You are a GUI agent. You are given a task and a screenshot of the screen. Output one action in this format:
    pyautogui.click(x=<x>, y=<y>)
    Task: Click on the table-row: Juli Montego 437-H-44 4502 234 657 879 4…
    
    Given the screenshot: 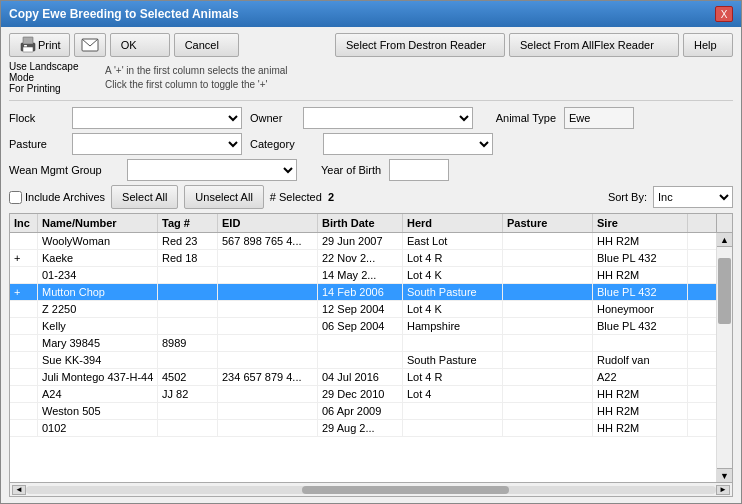 What is the action you would take?
    pyautogui.click(x=363, y=378)
    